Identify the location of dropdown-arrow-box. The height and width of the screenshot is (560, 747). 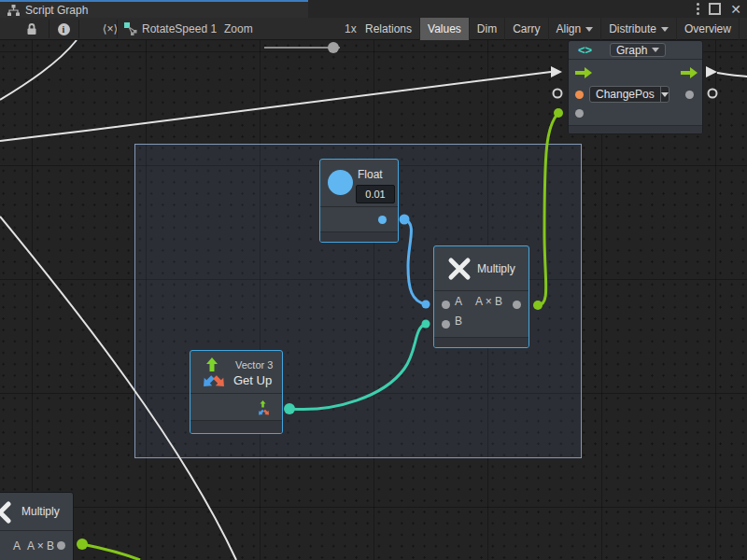
(665, 94).